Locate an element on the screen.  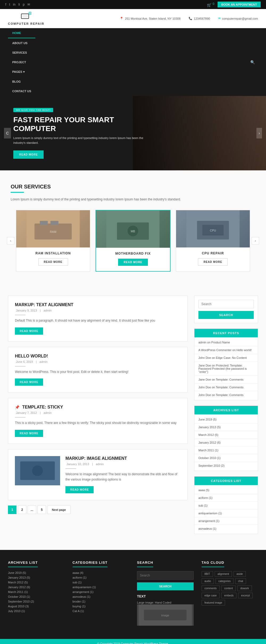
email-contact: ✉ computerrepair@gmail.com is located at coordinates (238, 19).